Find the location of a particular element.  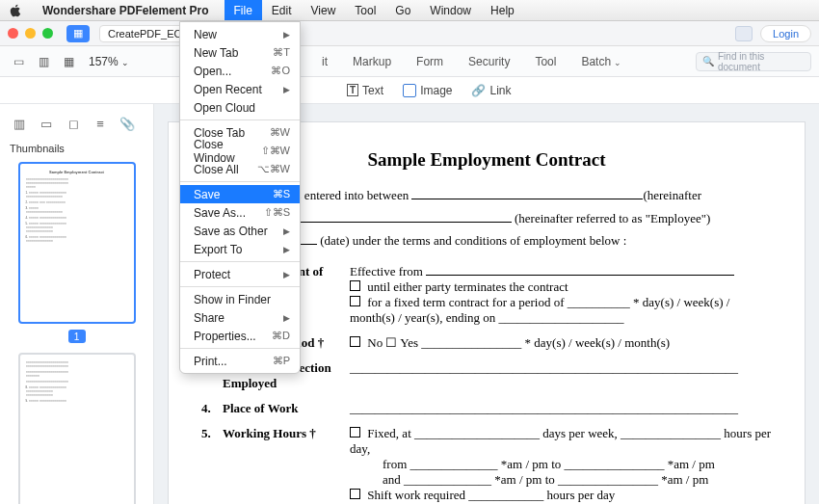

user-icon is located at coordinates (744, 34).